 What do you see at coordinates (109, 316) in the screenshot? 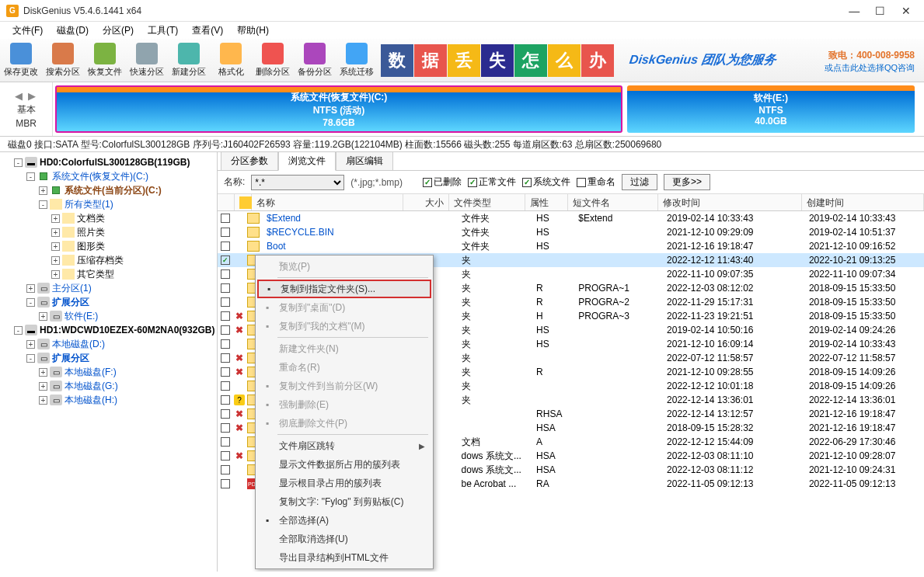
I see `tree-node: +▭软件(E:)` at bounding box center [109, 316].